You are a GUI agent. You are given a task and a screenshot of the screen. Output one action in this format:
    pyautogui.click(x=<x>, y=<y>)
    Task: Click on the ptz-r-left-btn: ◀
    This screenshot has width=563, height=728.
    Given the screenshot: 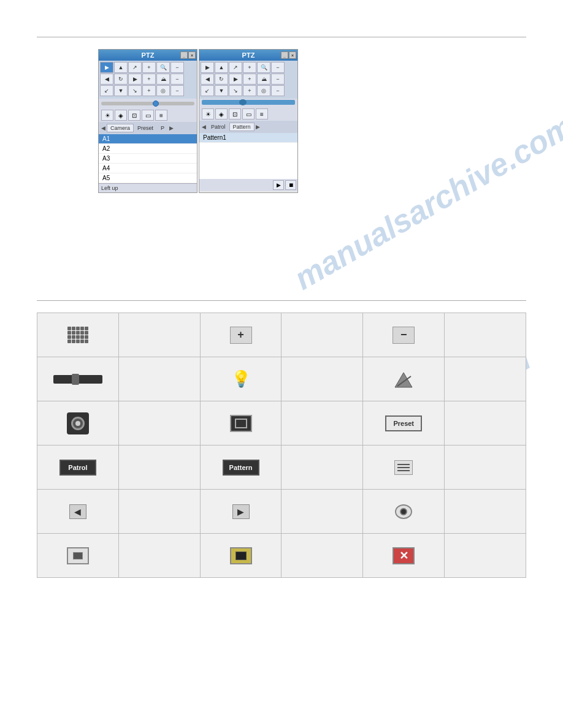 What is the action you would take?
    pyautogui.click(x=207, y=79)
    